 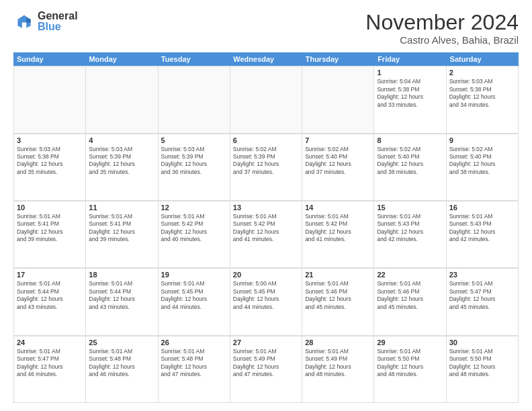 I want to click on cell-info: Sunrise: 5:01 AM Sunset: 5:49 PM Dayligh…, so click(x=338, y=363).